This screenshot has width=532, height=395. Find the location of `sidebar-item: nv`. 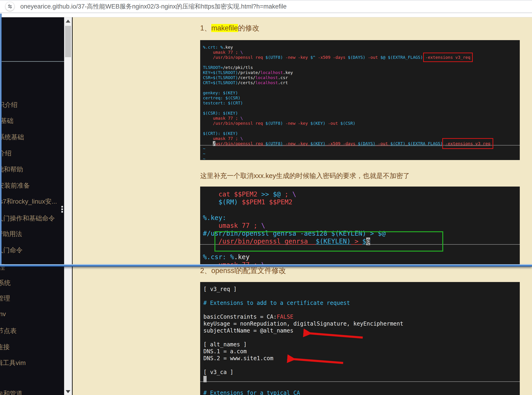

sidebar-item: nv is located at coordinates (3, 314).